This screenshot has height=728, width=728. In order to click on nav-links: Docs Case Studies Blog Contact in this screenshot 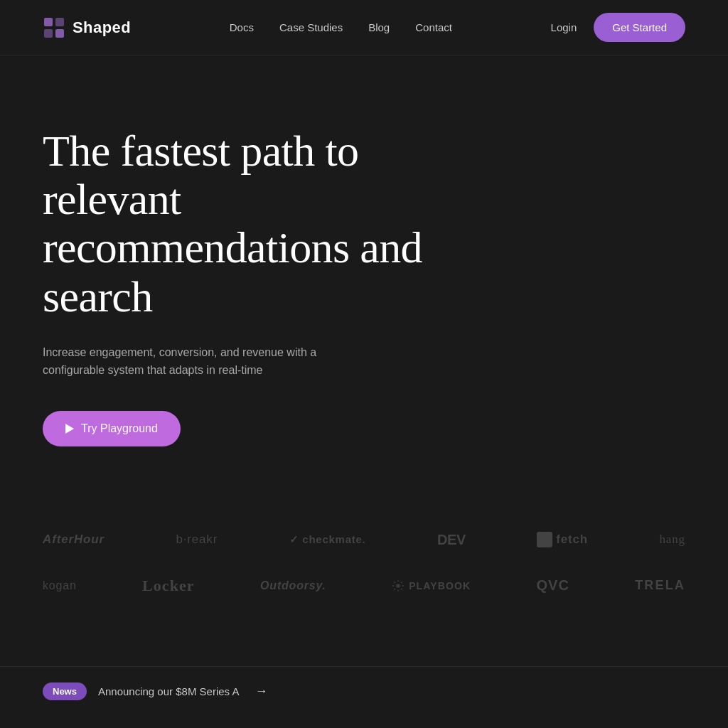, I will do `click(341, 27)`.